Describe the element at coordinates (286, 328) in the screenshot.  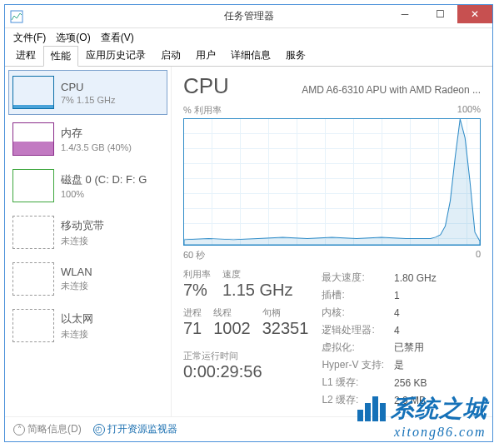
I see `stat-handles: 32351` at that location.